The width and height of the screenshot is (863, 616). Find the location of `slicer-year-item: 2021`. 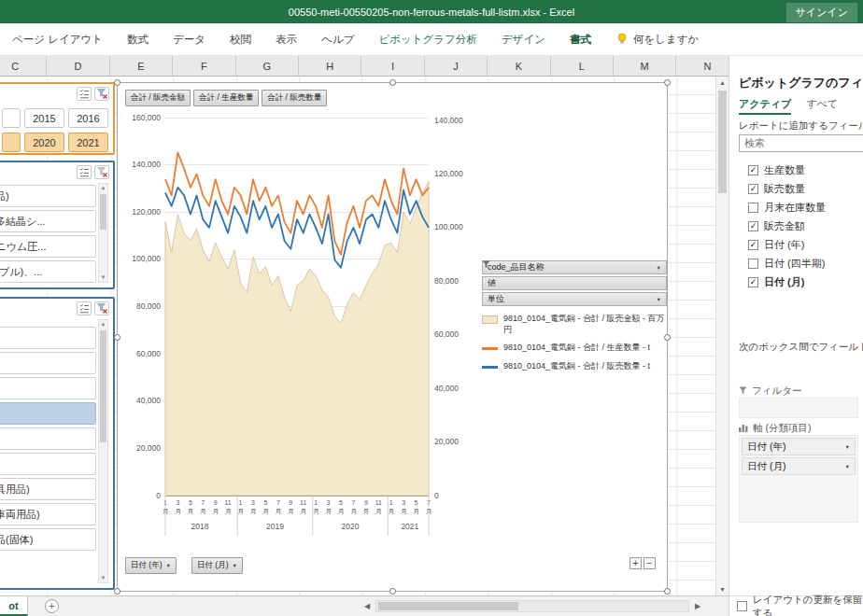

slicer-year-item: 2021 is located at coordinates (88, 142).